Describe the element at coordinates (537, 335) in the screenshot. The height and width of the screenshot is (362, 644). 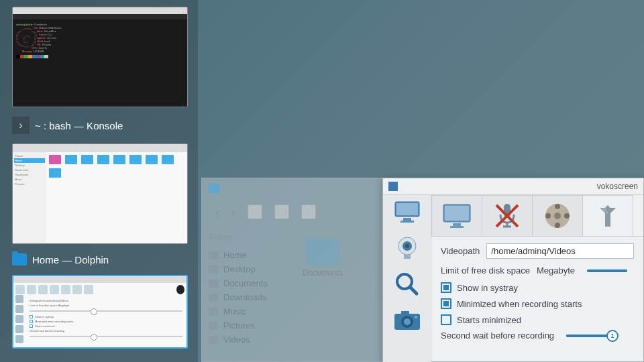
I see `second-wait-row: Second wait before recording 1` at that location.